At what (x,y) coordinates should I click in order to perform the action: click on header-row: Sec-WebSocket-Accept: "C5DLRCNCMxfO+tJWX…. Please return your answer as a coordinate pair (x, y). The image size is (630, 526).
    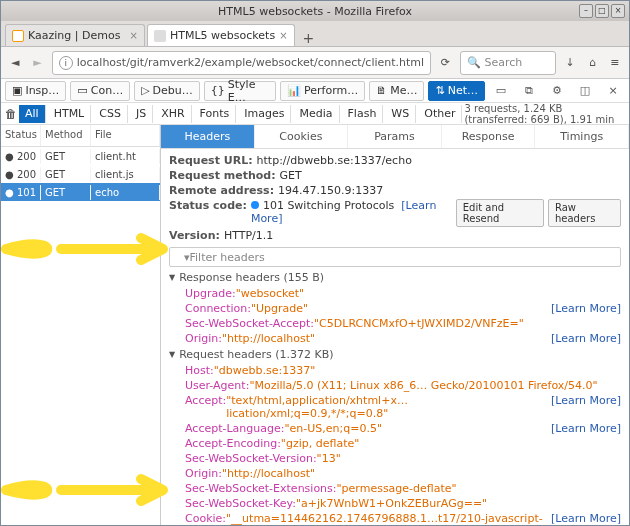
    Looking at the image, I should click on (395, 324).